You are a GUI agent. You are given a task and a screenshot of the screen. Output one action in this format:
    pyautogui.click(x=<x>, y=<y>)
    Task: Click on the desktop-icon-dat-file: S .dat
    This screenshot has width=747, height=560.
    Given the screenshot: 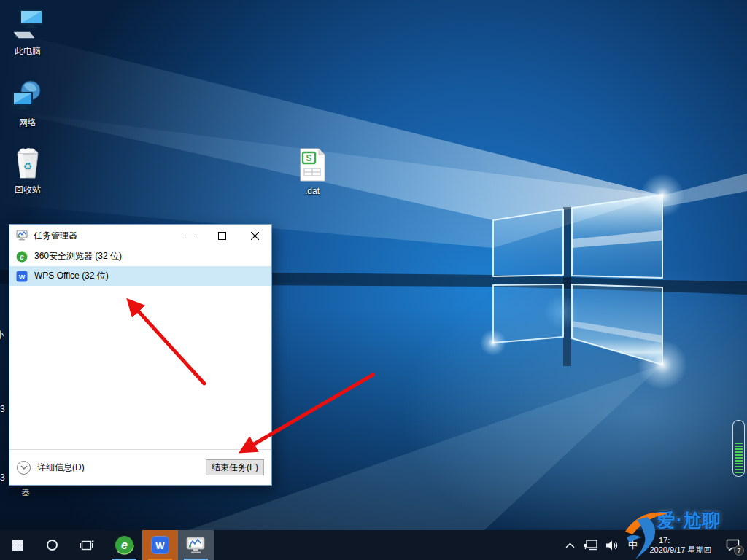 What is the action you would take?
    pyautogui.click(x=312, y=172)
    